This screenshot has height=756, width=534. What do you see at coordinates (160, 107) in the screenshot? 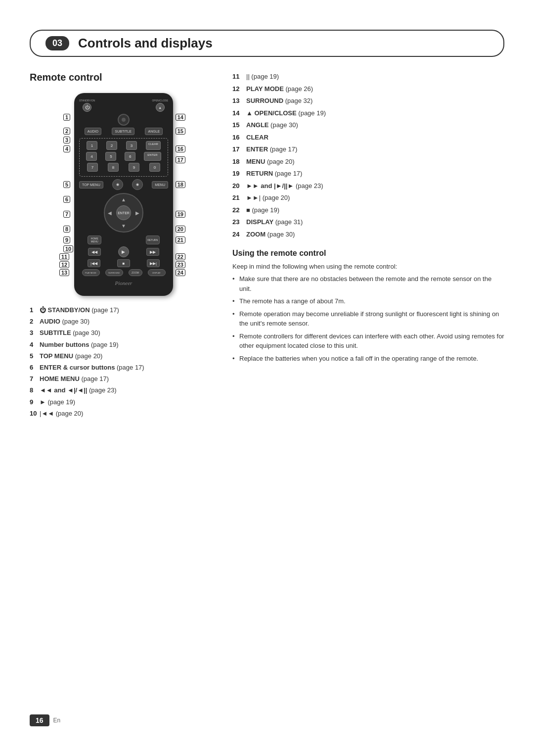
I see `open-close-button` at bounding box center [160, 107].